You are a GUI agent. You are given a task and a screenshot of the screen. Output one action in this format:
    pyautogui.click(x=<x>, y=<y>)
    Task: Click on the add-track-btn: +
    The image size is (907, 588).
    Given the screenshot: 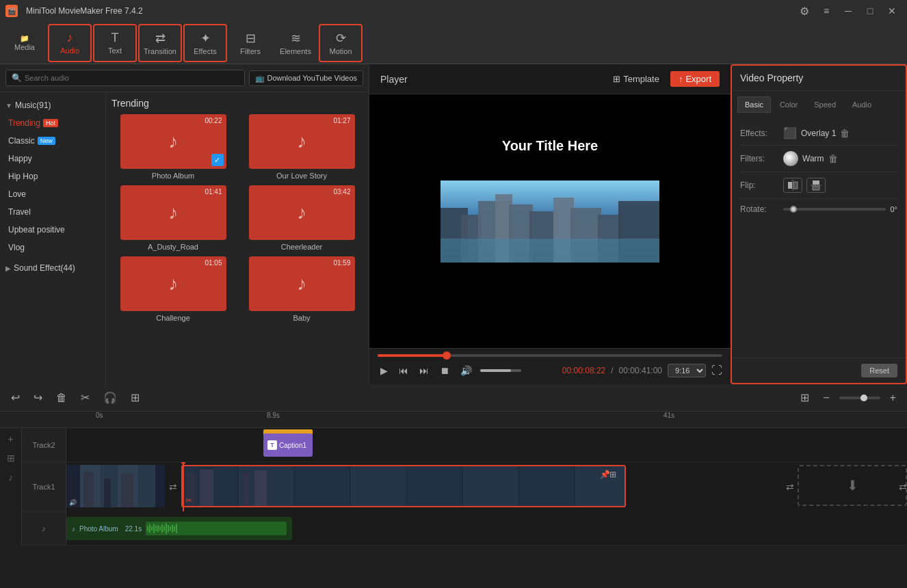 What is the action you would take?
    pyautogui.click(x=10, y=439)
    